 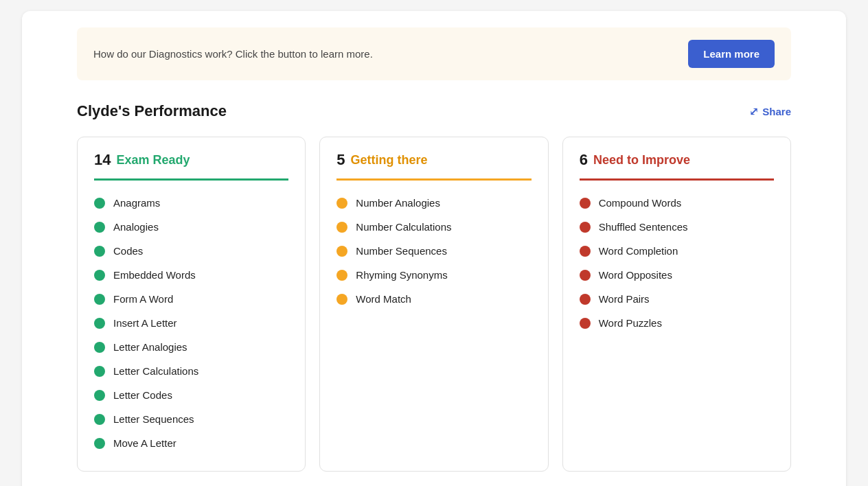 What do you see at coordinates (677, 227) in the screenshot?
I see `list-item: Shuffled Sentences` at bounding box center [677, 227].